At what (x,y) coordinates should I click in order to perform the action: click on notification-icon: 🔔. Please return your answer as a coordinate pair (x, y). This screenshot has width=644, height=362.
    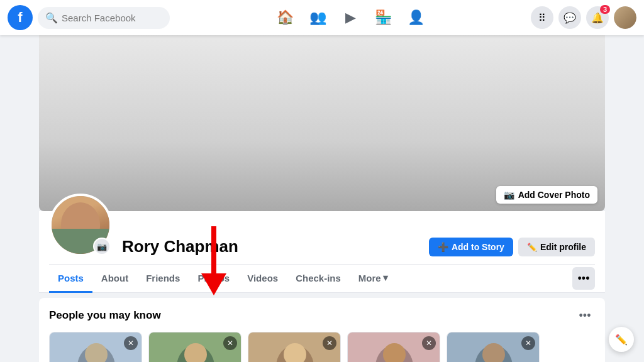
    Looking at the image, I should click on (597, 18).